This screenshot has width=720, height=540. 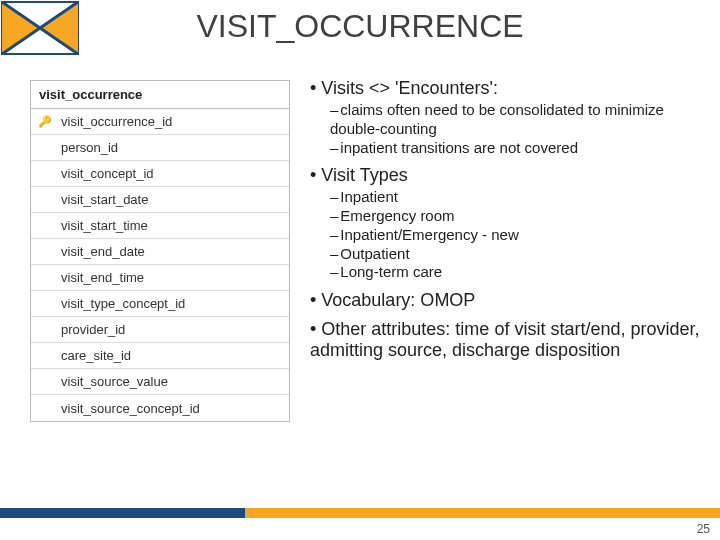 What do you see at coordinates (160, 304) in the screenshot?
I see `table-row: visit_type_concept_id` at bounding box center [160, 304].